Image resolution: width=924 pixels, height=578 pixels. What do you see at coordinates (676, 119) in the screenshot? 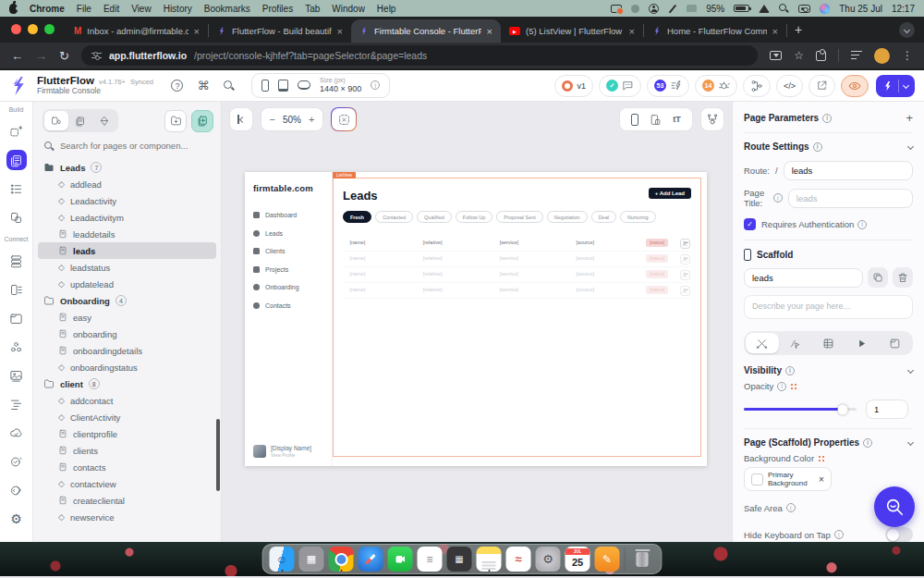
I see `text-scale-icon` at bounding box center [676, 119].